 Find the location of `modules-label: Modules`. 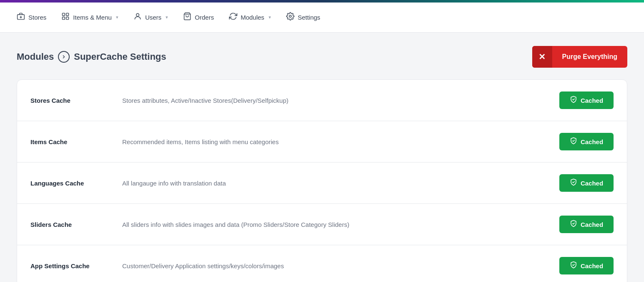

modules-label: Modules is located at coordinates (253, 18).